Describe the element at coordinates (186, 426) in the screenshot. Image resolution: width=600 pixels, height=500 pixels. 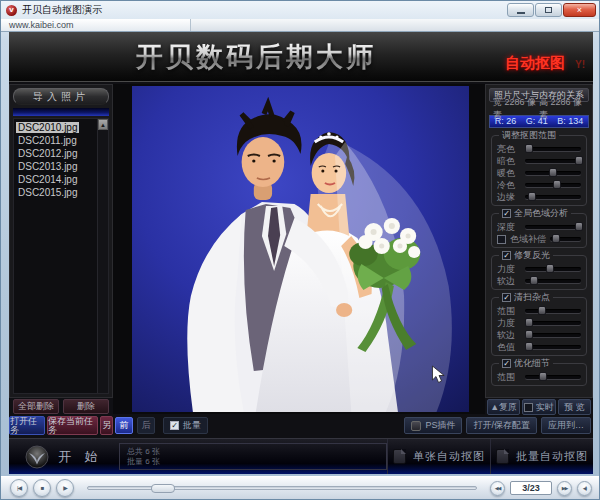
I see `batch-checkbox: 批量` at that location.